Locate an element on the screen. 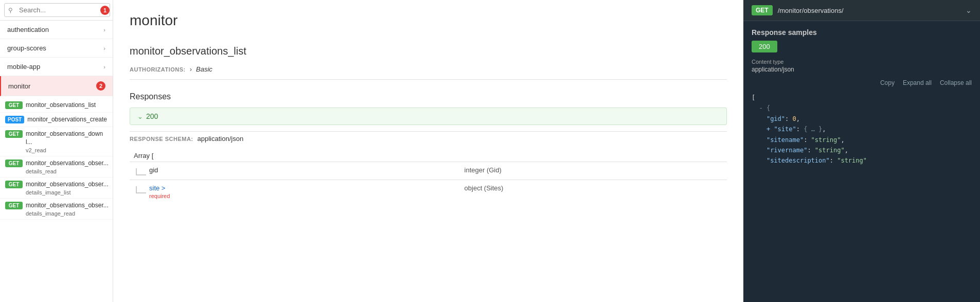 The height and width of the screenshot is (302, 980). sidebar-item-label: mobile-app is located at coordinates (24, 67).